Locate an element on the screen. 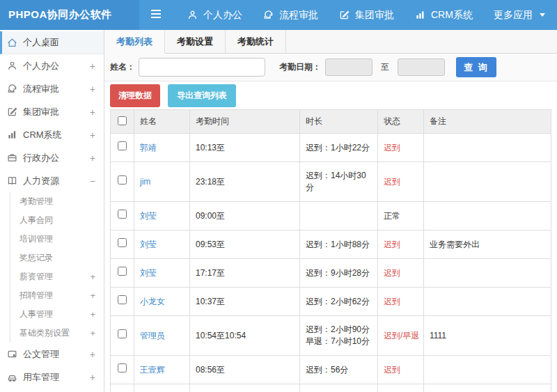 The width and height of the screenshot is (557, 392). hr-submenu: 考勤管理 人事合同 培训管理 奖惩记录 薪资管理 + 招聘管理 + is located at coordinates (57, 267).